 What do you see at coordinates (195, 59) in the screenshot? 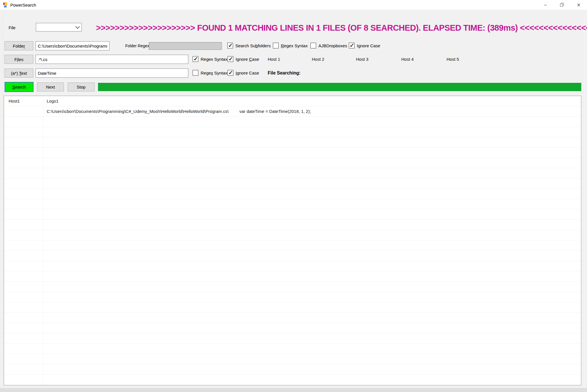
I see `files-regex-syntax-checkbox-input` at bounding box center [195, 59].